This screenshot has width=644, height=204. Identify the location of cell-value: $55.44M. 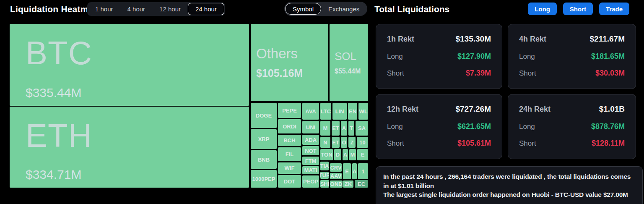
(348, 71).